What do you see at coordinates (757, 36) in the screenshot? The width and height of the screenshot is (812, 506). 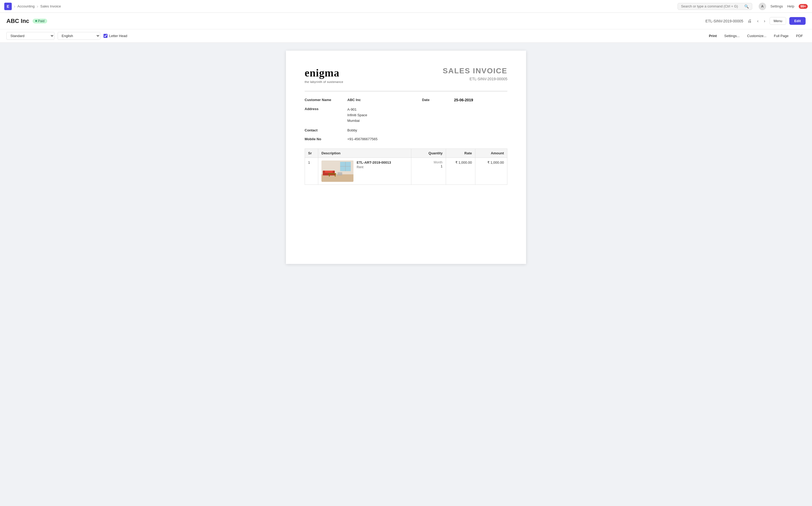 I see `customize-button: Customize...` at bounding box center [757, 36].